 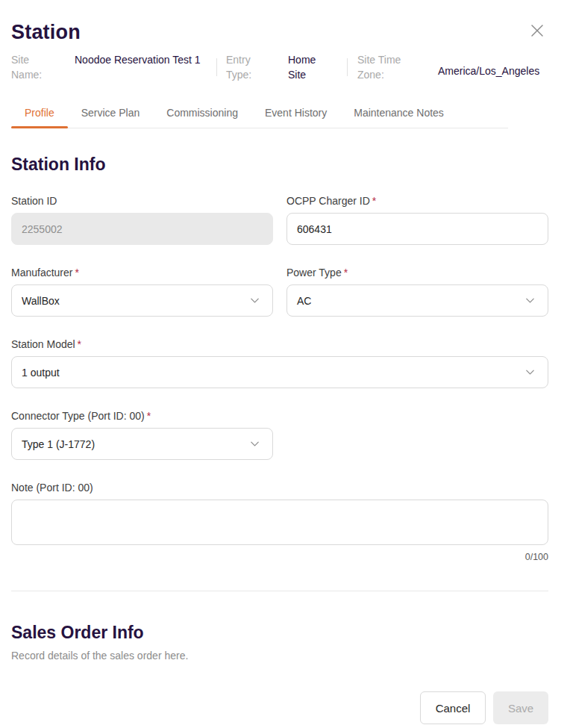 What do you see at coordinates (418, 291) in the screenshot?
I see `power-type-group: Power Type* AC` at bounding box center [418, 291].